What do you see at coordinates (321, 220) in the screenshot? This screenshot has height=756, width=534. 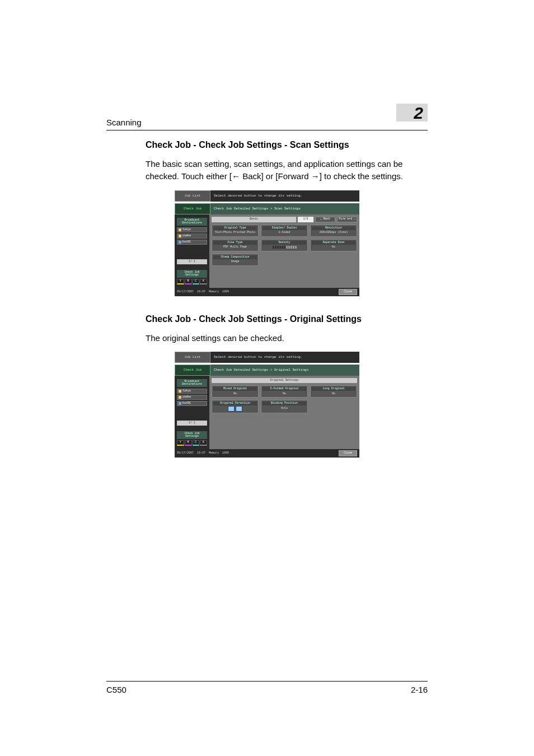 I see `arrow-left-icon: ←` at bounding box center [321, 220].